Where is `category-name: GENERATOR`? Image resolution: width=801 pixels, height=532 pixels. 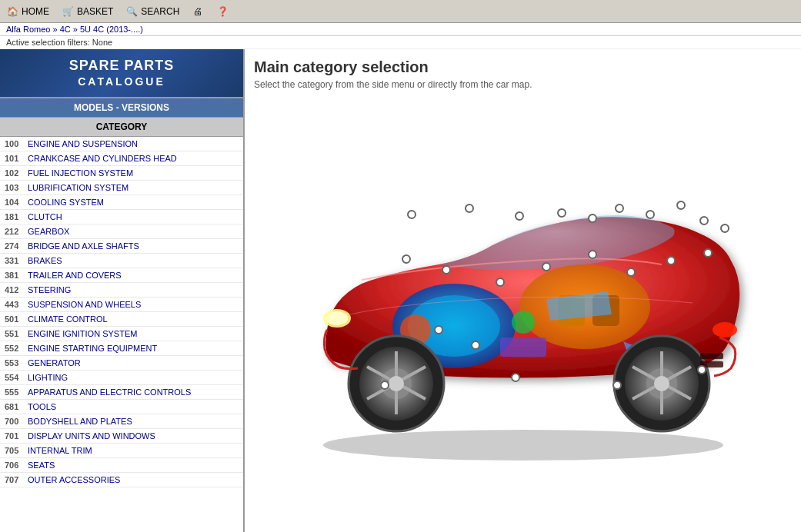
category-name: GENERATOR is located at coordinates (54, 363).